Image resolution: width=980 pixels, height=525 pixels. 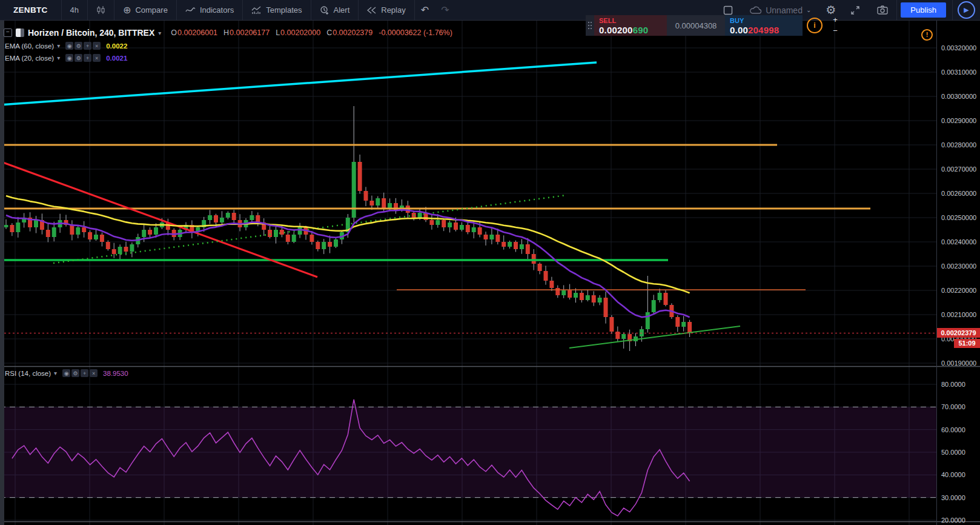 I want to click on ohlc-values: O0.00206001 H0.00206177 L0.00202000 C0.0…, so click(x=311, y=33).